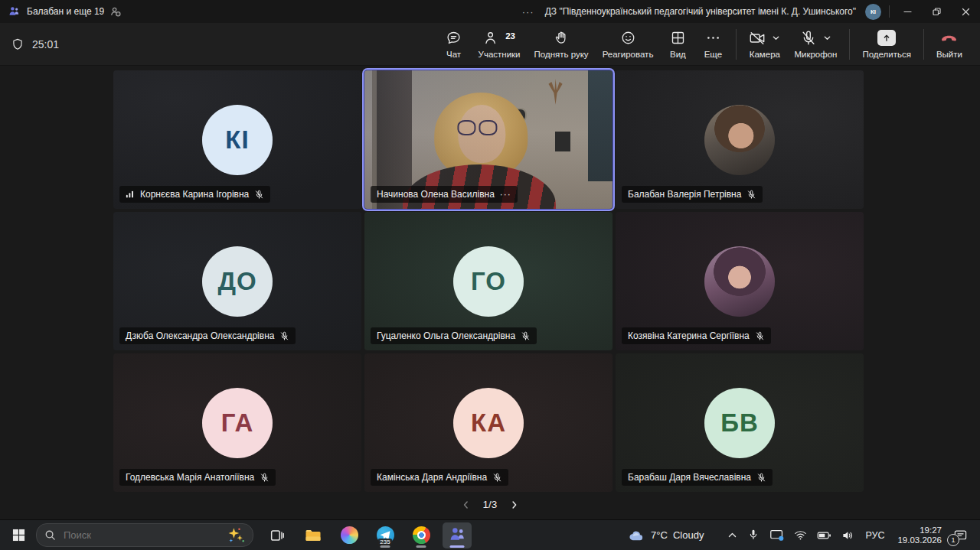  Describe the element at coordinates (666, 535) in the screenshot. I see `weather-widget: 7°C Cloudy` at that location.